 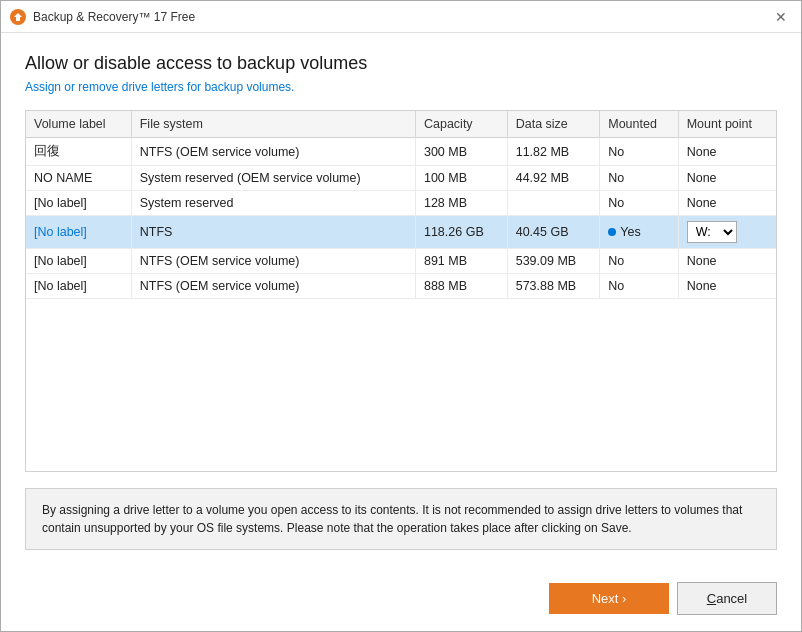 I want to click on cell-volume-label: NO NAME, so click(x=78, y=178).